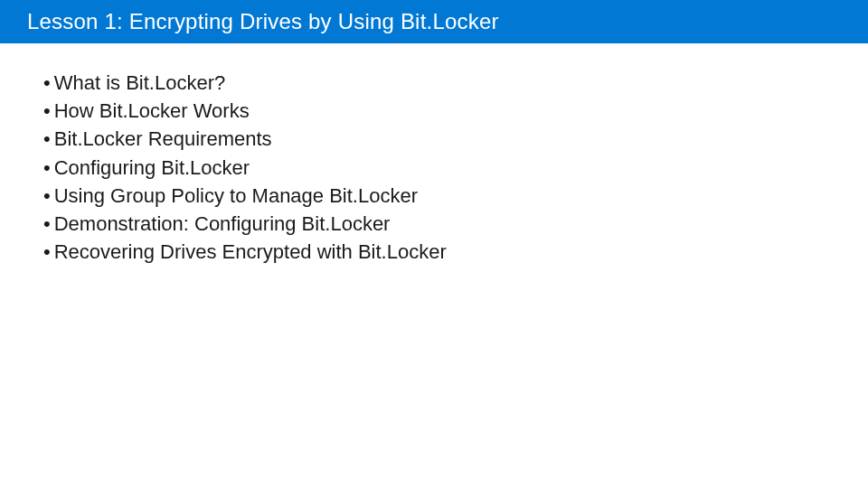  Describe the element at coordinates (456, 139) in the screenshot. I see `list-item: Bit.Locker Requirements` at that location.